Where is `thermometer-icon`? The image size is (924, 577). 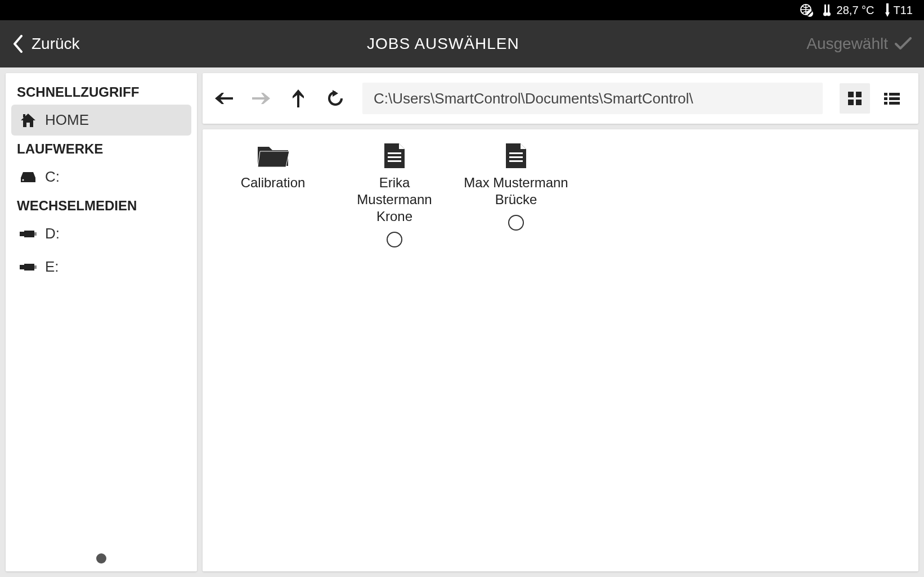
thermometer-icon is located at coordinates (828, 10).